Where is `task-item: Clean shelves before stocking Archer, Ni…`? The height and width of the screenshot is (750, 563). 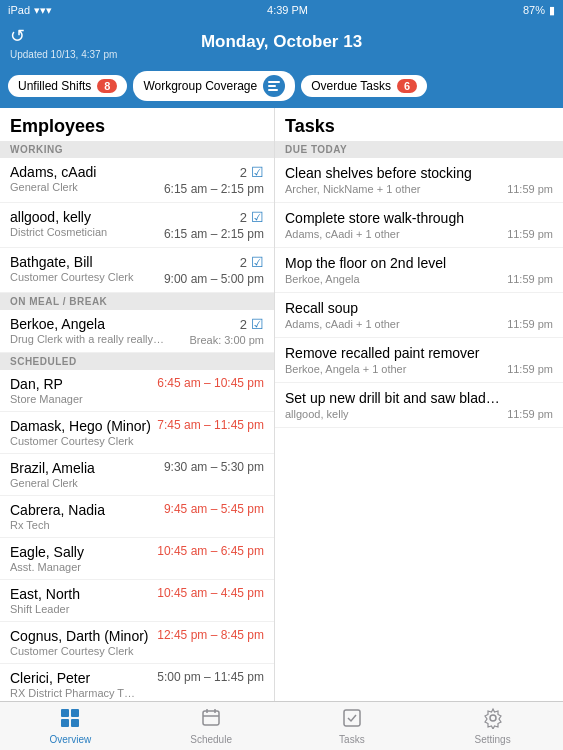 task-item: Clean shelves before stocking Archer, Ni… is located at coordinates (419, 180).